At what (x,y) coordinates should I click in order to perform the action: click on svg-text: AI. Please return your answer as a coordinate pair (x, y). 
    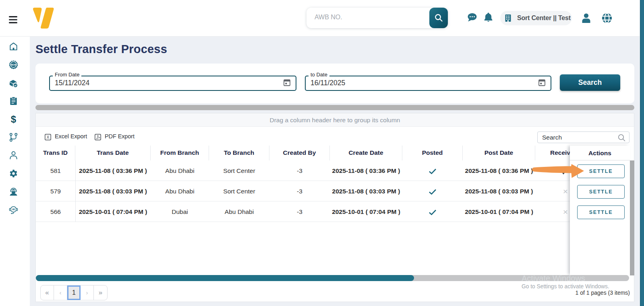
    Looking at the image, I should click on (14, 209).